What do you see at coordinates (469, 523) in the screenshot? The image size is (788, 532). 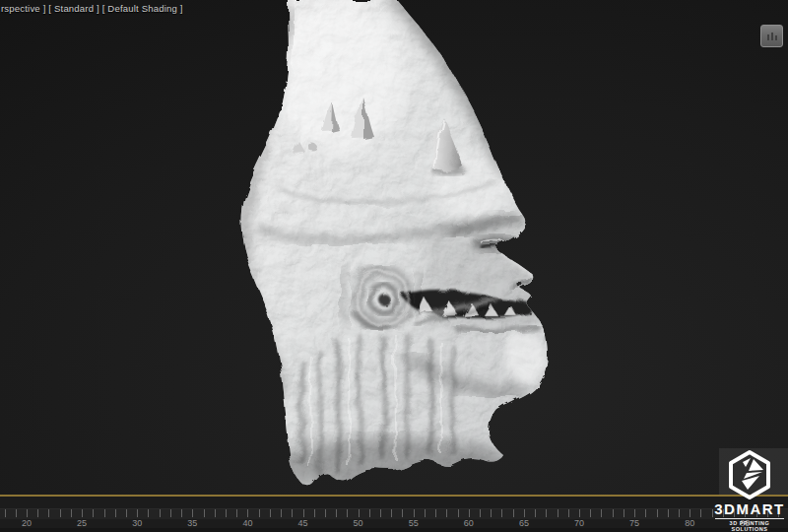 I see `timeline-frame-label: 60` at bounding box center [469, 523].